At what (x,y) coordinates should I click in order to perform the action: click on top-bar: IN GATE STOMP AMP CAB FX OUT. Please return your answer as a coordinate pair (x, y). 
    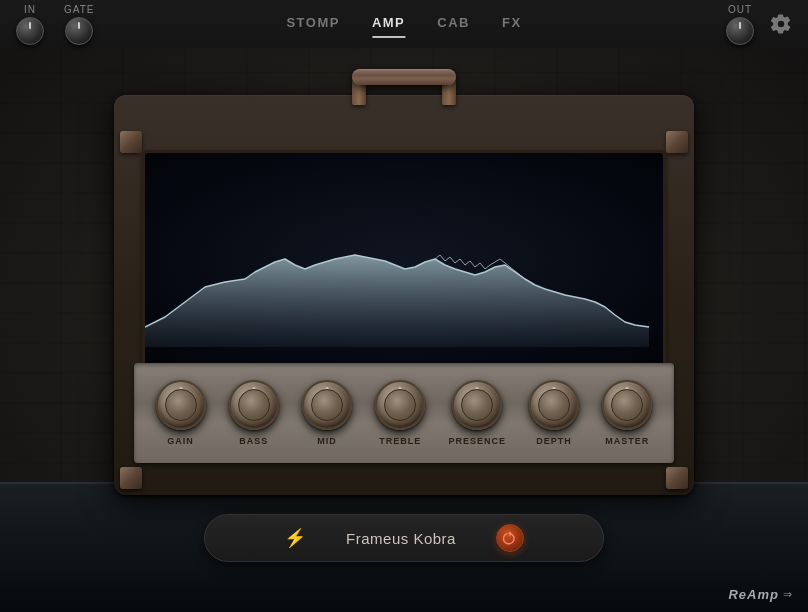
    Looking at the image, I should click on (404, 24).